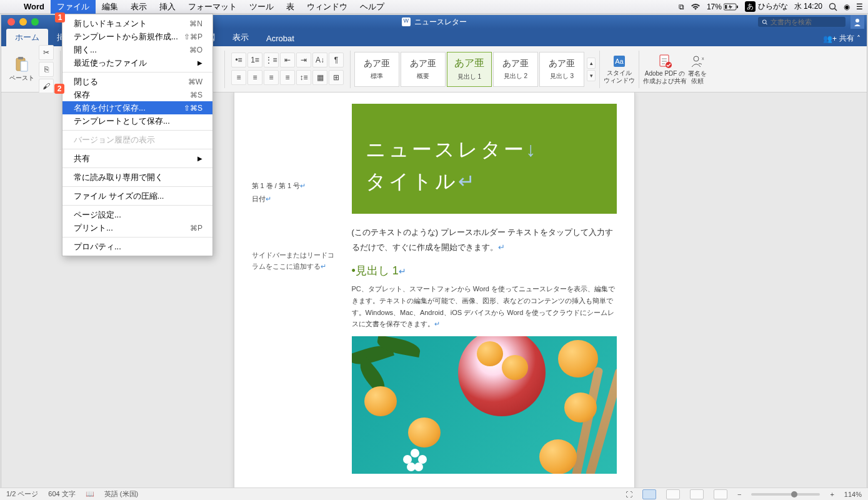  What do you see at coordinates (649, 494) in the screenshot?
I see `print-layout-view-button` at bounding box center [649, 494].